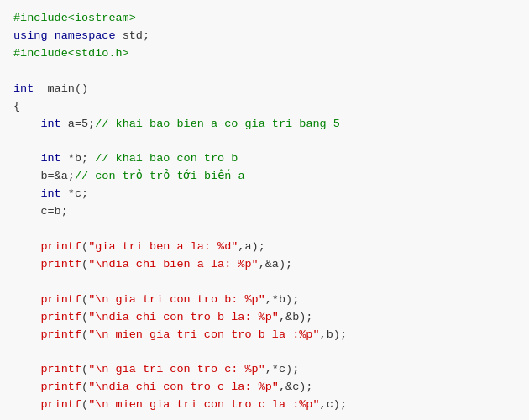  What do you see at coordinates (264, 160) in the screenshot?
I see `code-line: int *b; // khai bao con tro b` at bounding box center [264, 160].